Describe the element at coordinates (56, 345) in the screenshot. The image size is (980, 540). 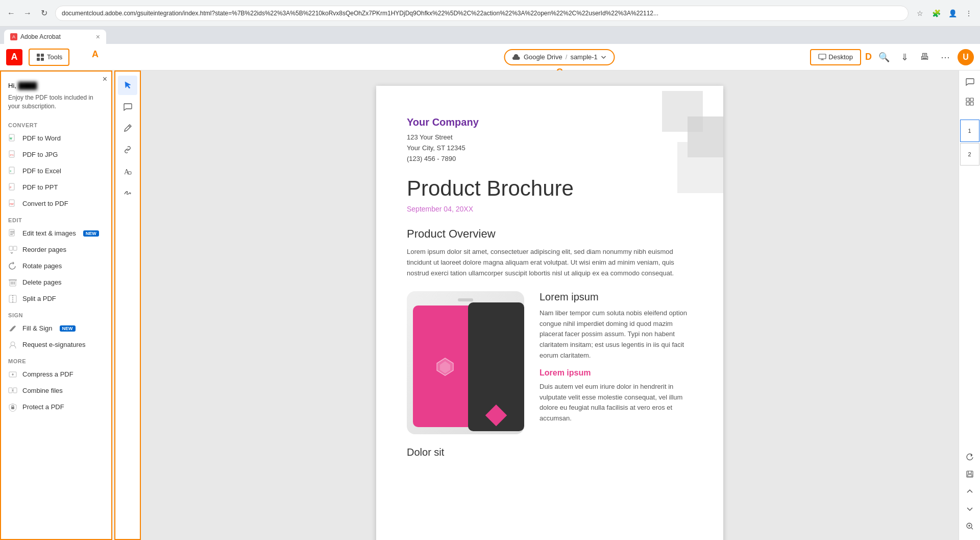
I see `sidebar-item-e-sig: Request e-signatures` at that location.